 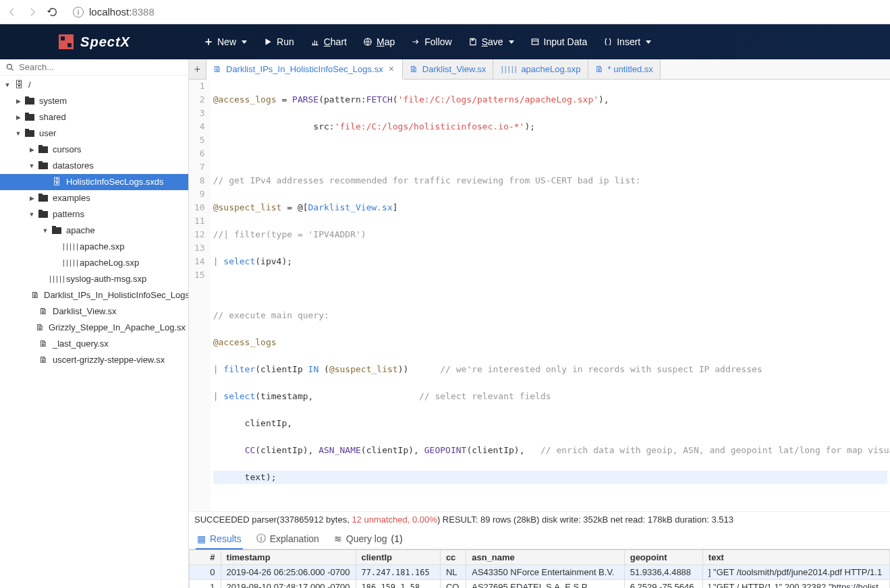 I want to click on logo: SpectX, so click(x=94, y=42).